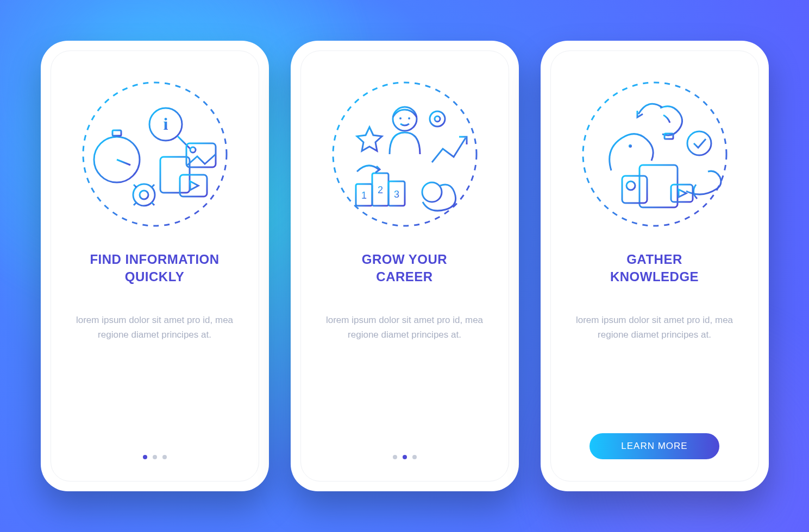  What do you see at coordinates (380, 190) in the screenshot?
I see `svg-text: 2` at bounding box center [380, 190].